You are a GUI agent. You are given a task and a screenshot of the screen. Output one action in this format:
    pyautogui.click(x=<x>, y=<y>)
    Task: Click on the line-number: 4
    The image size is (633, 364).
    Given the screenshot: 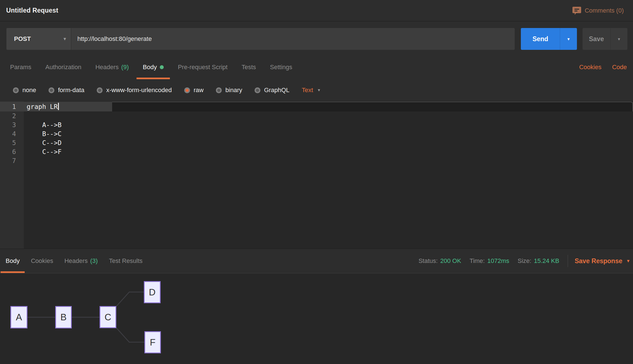 What is the action you would take?
    pyautogui.click(x=12, y=134)
    